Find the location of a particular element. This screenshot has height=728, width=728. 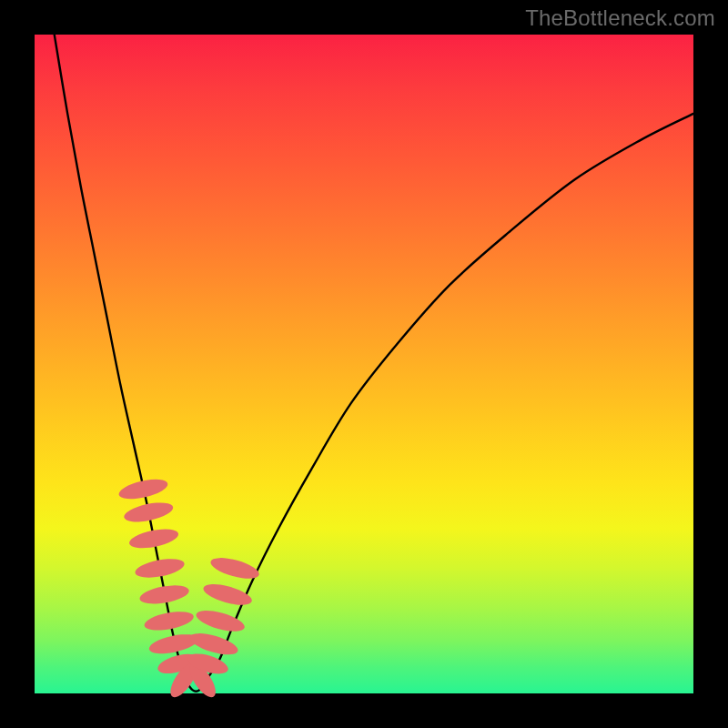

watermark-text: TheBottleneck.com is located at coordinates (621, 18).